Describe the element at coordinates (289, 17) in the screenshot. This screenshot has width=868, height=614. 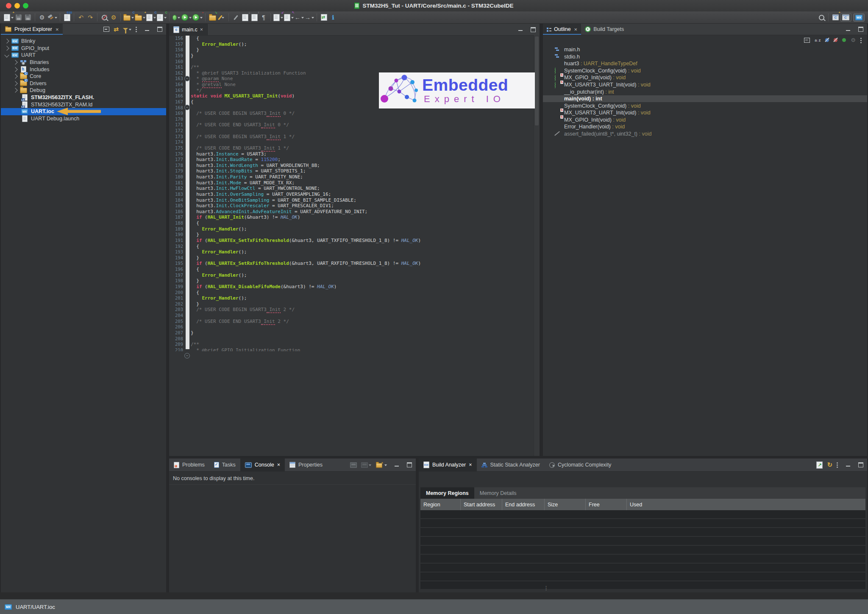
I see `previous-edit-location-icon: ↖` at that location.